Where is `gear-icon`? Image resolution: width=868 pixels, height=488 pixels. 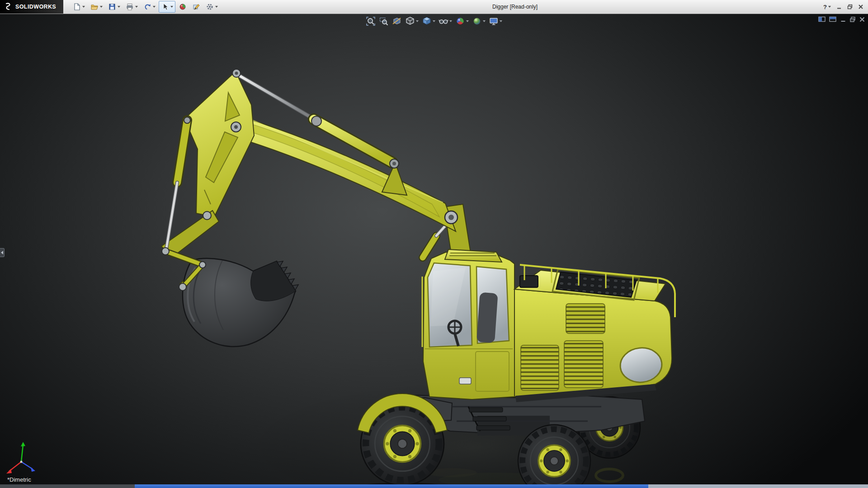
gear-icon is located at coordinates (210, 7).